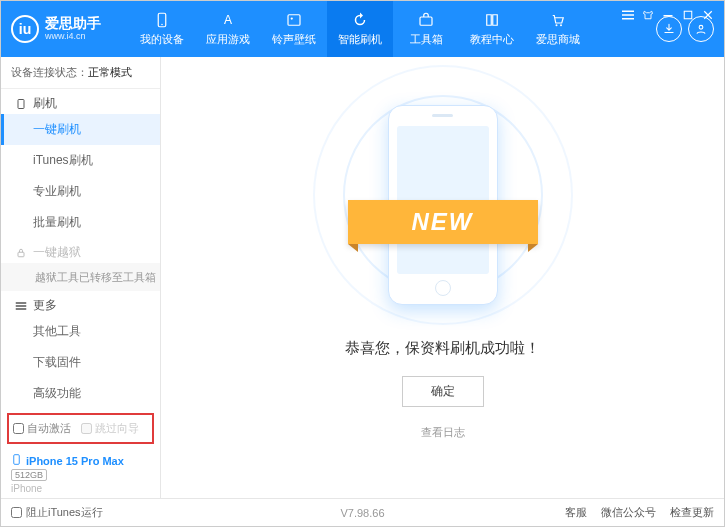  Describe the element at coordinates (73, 24) in the screenshot. I see `app-name: 爱思助手` at that location.